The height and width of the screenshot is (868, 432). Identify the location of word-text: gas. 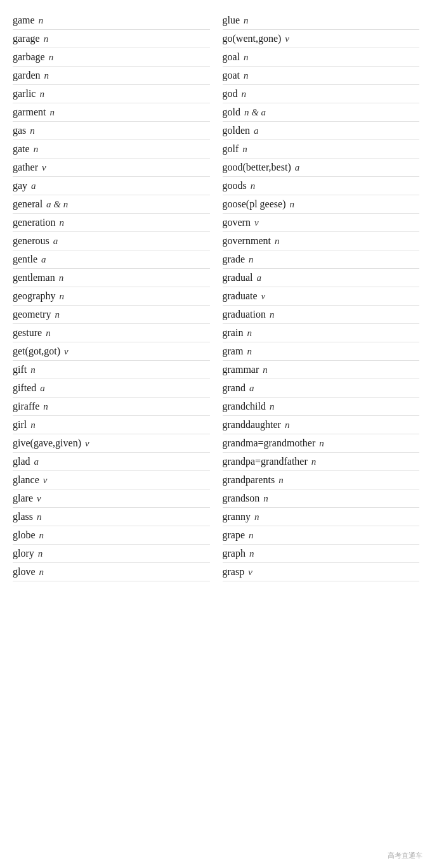
(19, 131).